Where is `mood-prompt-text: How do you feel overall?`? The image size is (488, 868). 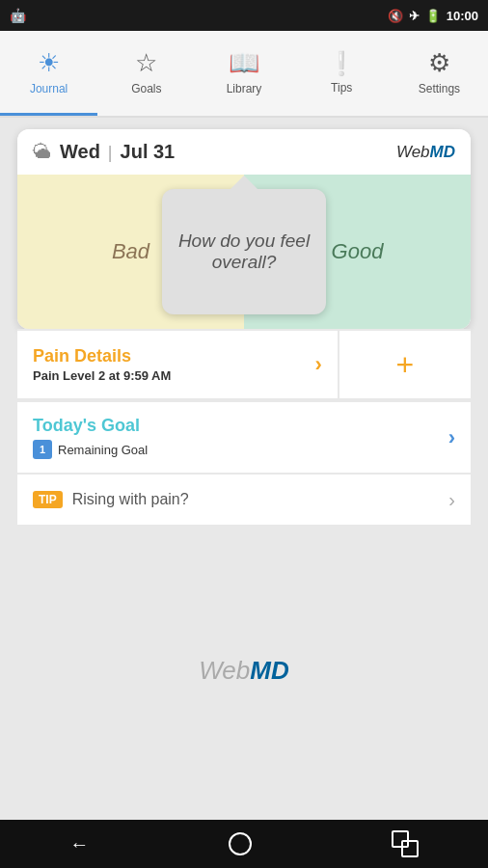 mood-prompt-text: How do you feel overall? is located at coordinates (244, 252).